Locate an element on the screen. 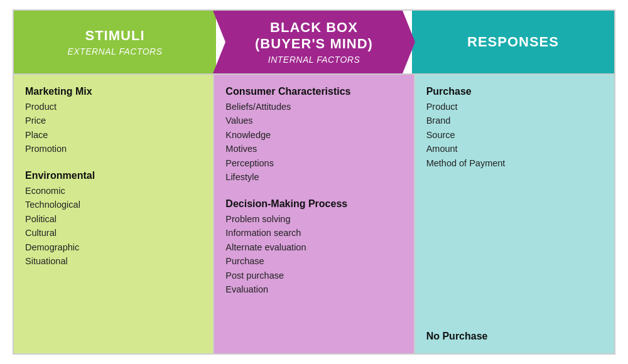 The image size is (628, 364). bb-problem-solving: Problem solving is located at coordinates (314, 219).